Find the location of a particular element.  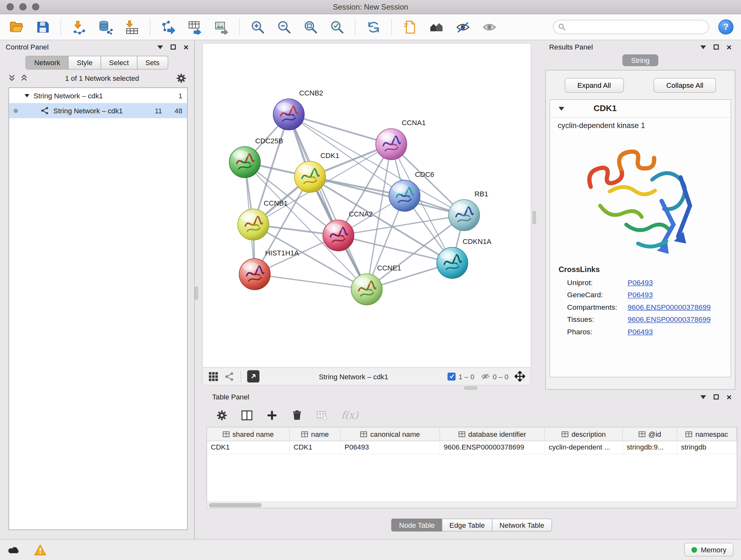

pan-crosshair-icon is located at coordinates (520, 377).